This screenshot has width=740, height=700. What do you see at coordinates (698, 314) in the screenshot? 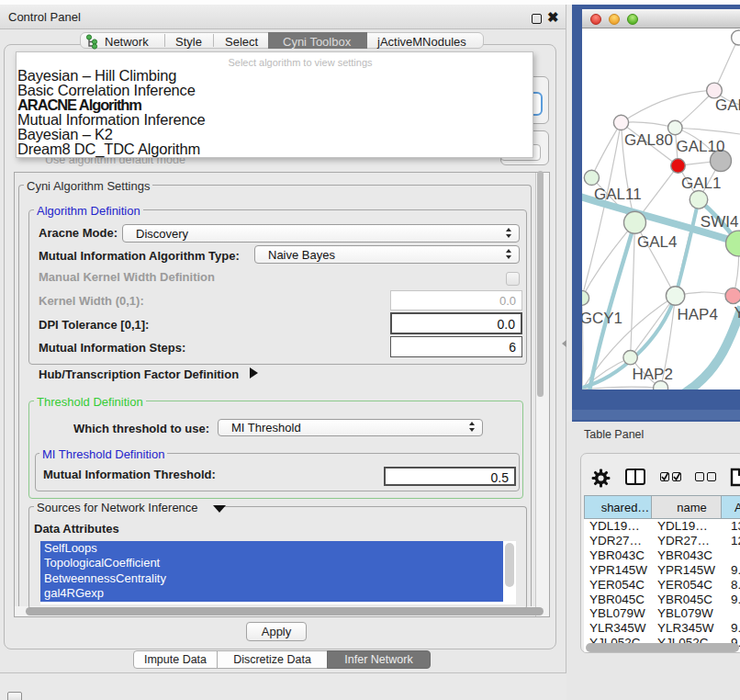
I see `svg-text: HAP4` at bounding box center [698, 314].